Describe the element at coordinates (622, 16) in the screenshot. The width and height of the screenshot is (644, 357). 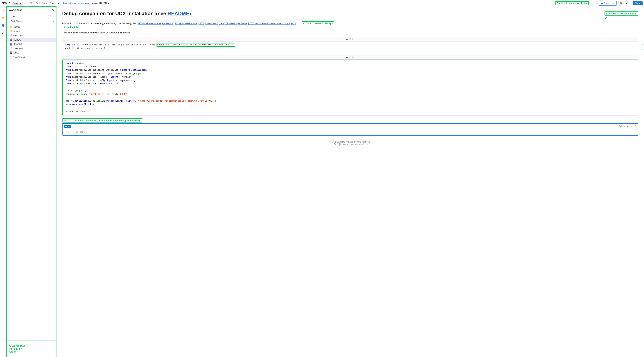
I see `doc-annotation: Click to see documentation ↙` at that location.